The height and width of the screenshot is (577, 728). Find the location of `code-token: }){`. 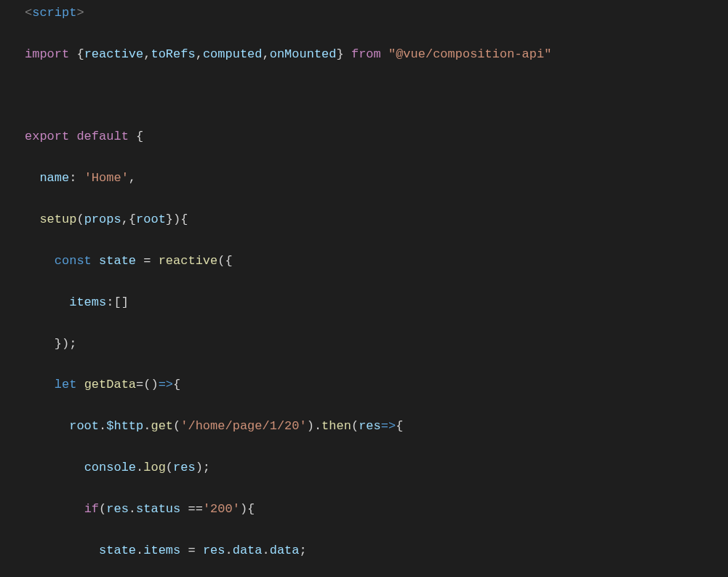

code-token: }){ is located at coordinates (177, 220).